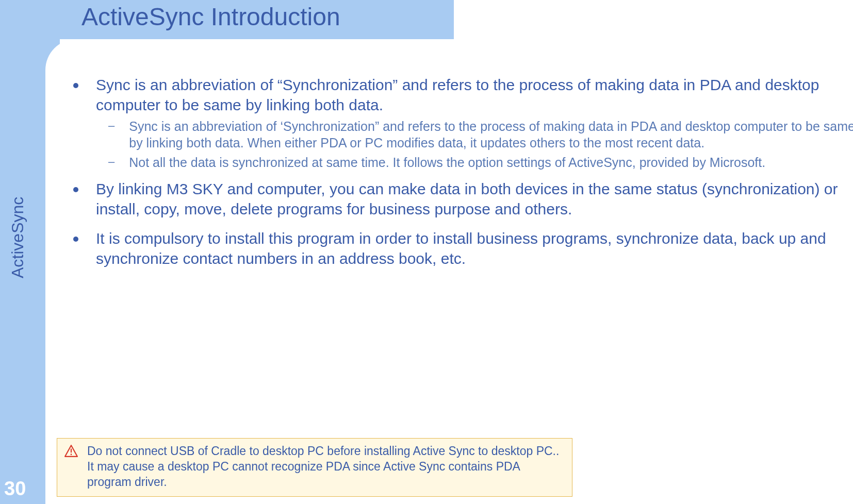  I want to click on bullet-3: It is compulsory to install this program…, so click(460, 248).